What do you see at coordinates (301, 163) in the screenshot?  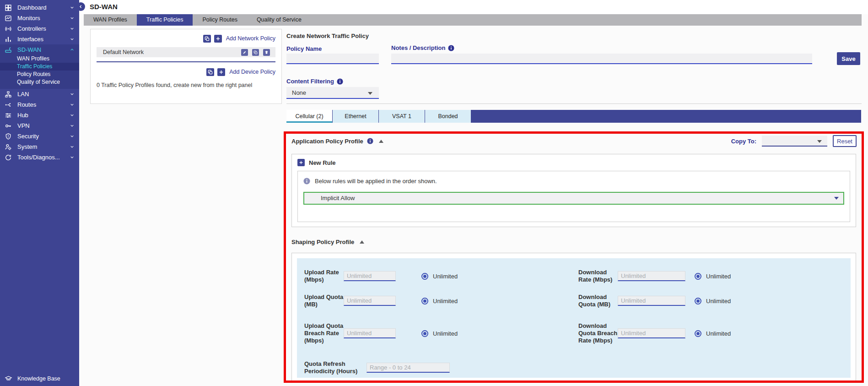 I see `add-rule-button` at bounding box center [301, 163].